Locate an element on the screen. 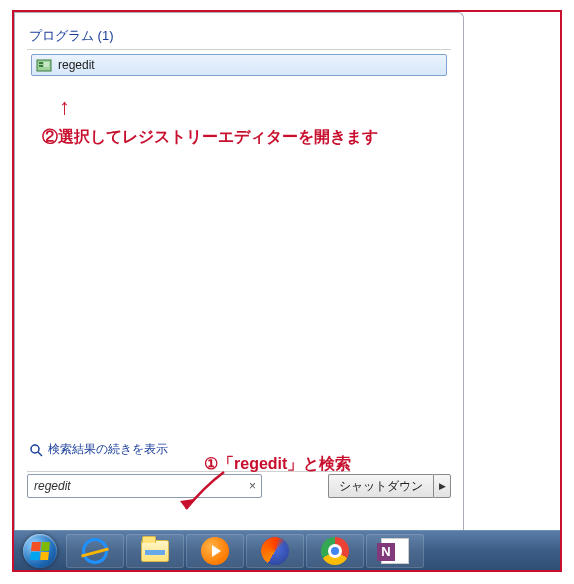 The width and height of the screenshot is (574, 584). search-input: regedit × is located at coordinates (144, 486).